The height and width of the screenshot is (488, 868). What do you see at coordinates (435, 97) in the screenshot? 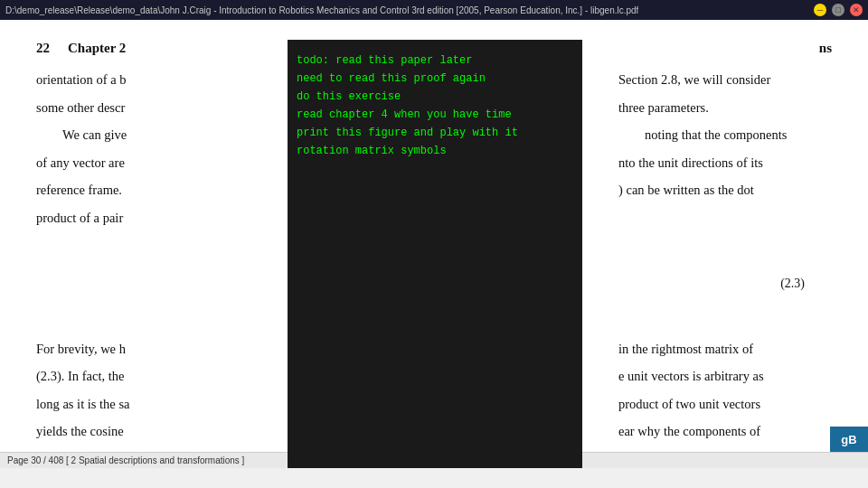
I see `note-line-3: do this exercise` at bounding box center [435, 97].